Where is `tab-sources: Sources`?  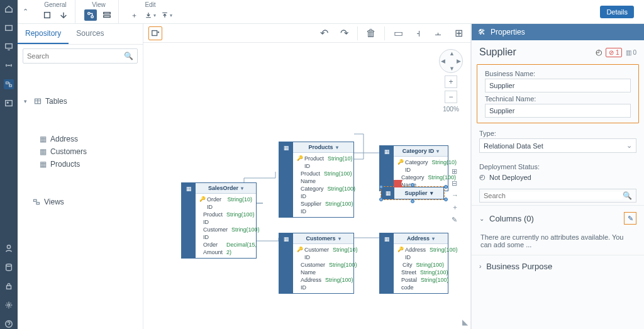
tab-sources: Sources is located at coordinates (90, 34).